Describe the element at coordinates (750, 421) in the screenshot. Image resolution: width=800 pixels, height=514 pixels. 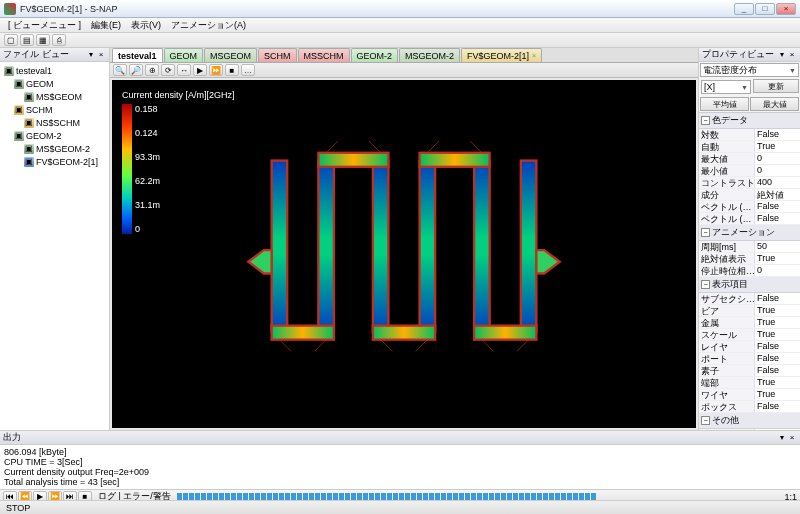
I see `prop-category: −その他` at that location.